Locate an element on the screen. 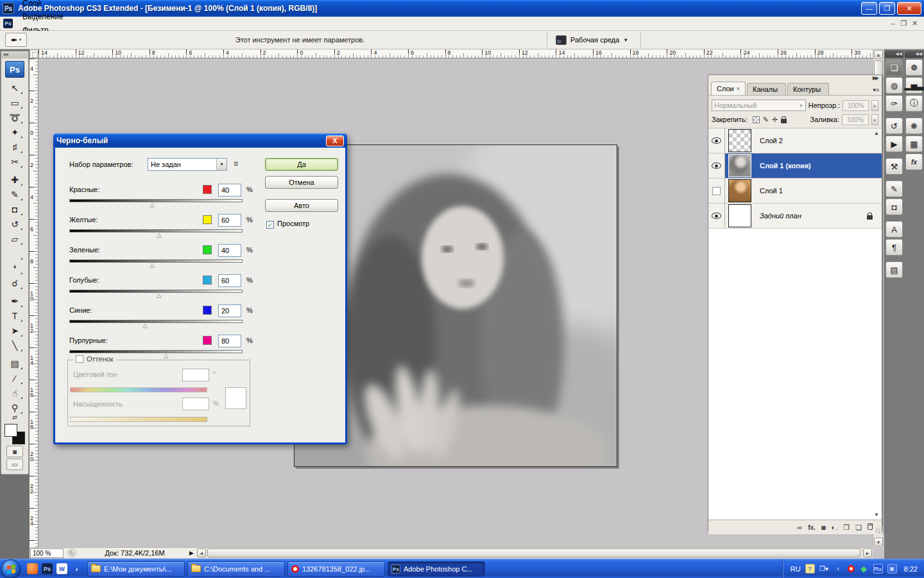 The image size is (924, 578). opera-tray-icon is located at coordinates (851, 569).